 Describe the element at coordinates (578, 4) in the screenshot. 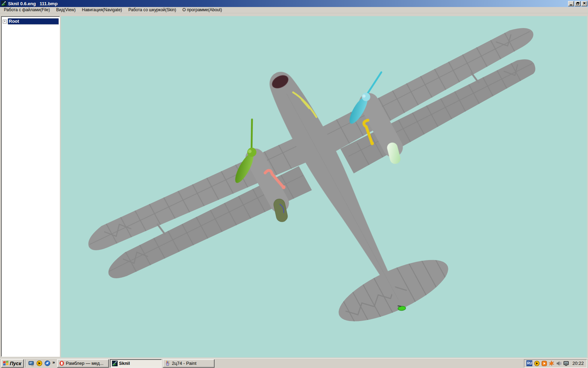

I see `restore-button` at that location.